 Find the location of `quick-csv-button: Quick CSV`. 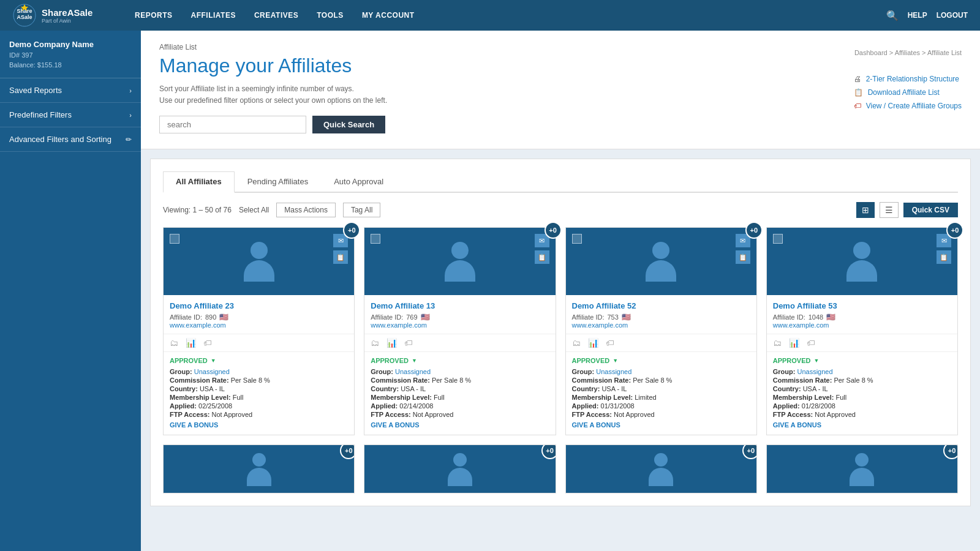

quick-csv-button: Quick CSV is located at coordinates (931, 210).